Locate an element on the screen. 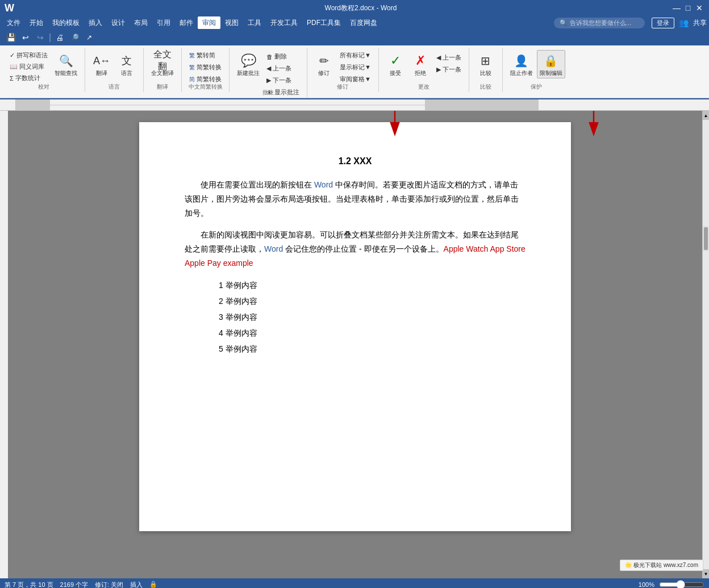 Image resolution: width=709 pixels, height=588 pixels. watermark: 🌟 极光下载站 www.xz7.com is located at coordinates (661, 565).